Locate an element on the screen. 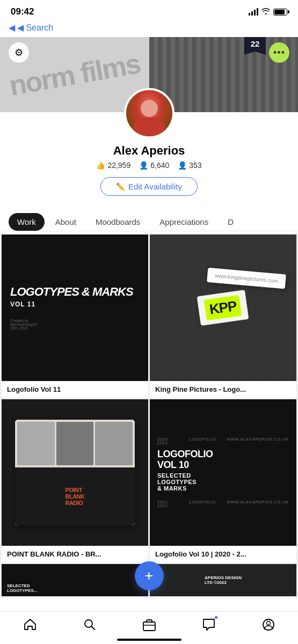 This screenshot has height=644, width=298. partial-card-right: APERIOS DESIGNLTD ©2022 is located at coordinates (223, 580).